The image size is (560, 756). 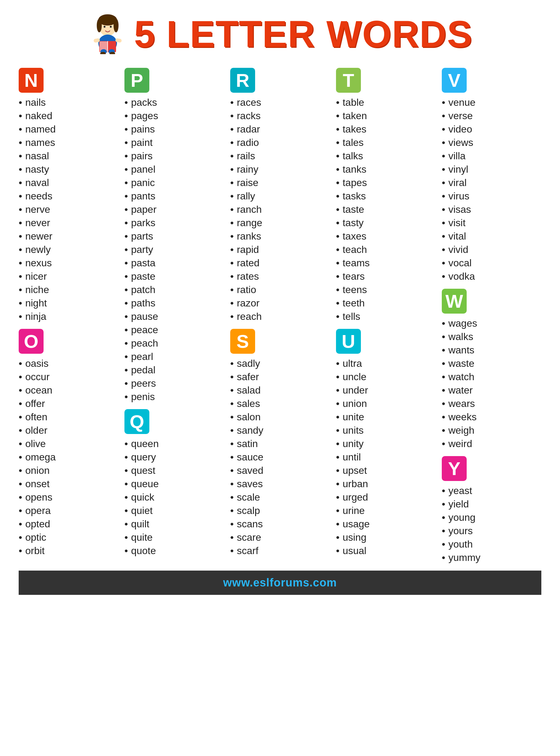 What do you see at coordinates (492, 210) in the screenshot?
I see `list-item: visas` at bounding box center [492, 210].